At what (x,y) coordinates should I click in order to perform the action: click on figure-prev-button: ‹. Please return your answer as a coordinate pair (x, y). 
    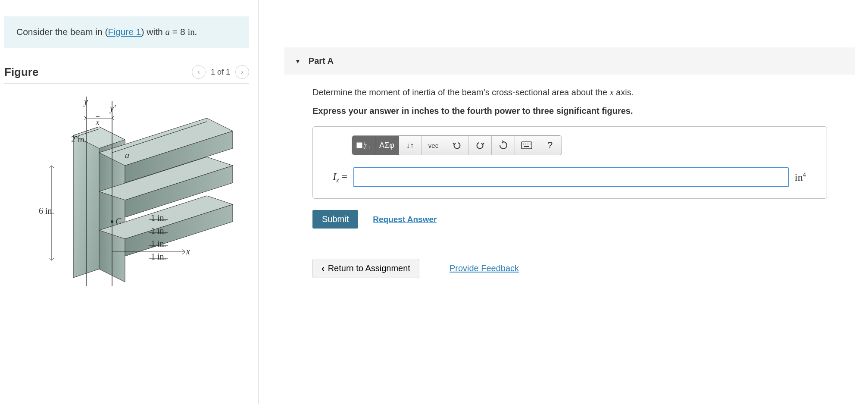
    Looking at the image, I should click on (199, 72).